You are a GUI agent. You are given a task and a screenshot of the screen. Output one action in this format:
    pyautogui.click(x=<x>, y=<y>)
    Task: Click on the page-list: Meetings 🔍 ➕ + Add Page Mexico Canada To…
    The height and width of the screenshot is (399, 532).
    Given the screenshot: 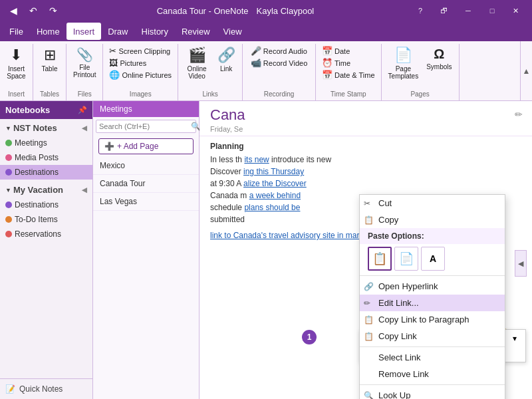 What is the action you would take?
    pyautogui.click(x=146, y=250)
    